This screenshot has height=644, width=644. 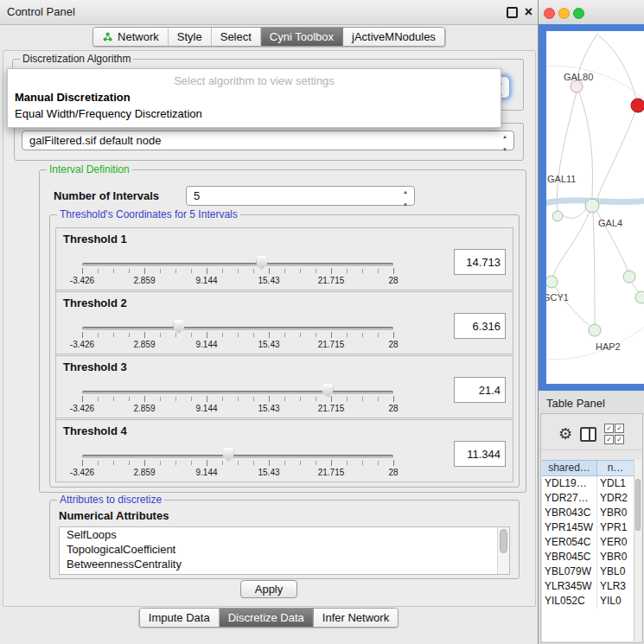 What do you see at coordinates (588, 602) in the screenshot?
I see `table-row: YIL052CYIL0` at bounding box center [588, 602].